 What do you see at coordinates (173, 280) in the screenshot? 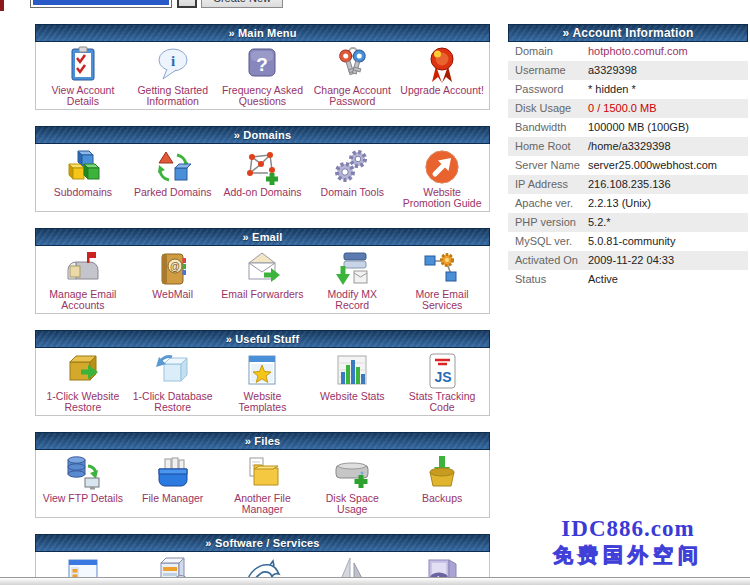
I see `menu-item-webmail: @WebMail` at bounding box center [173, 280].